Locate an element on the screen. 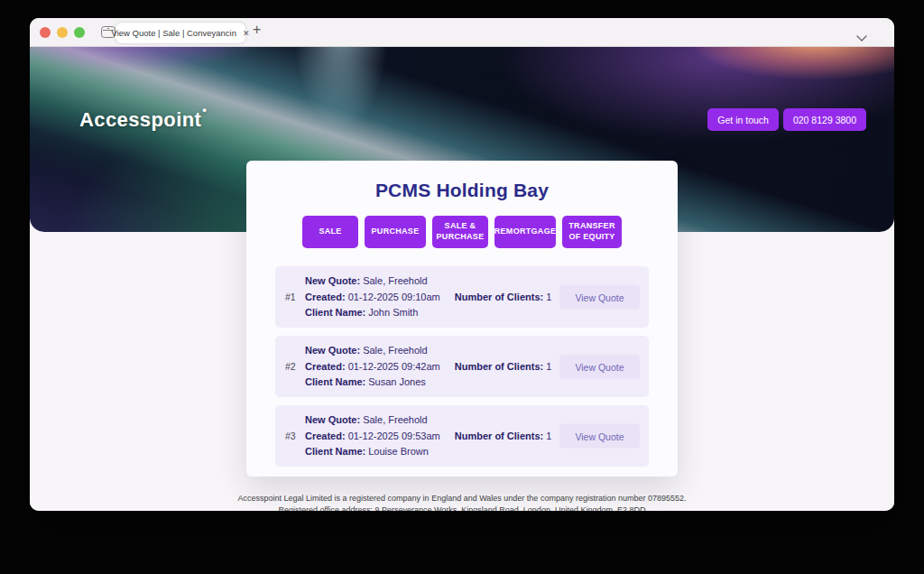 This screenshot has height=574, width=924. get-in-touch-button: Get in touch is located at coordinates (744, 119).